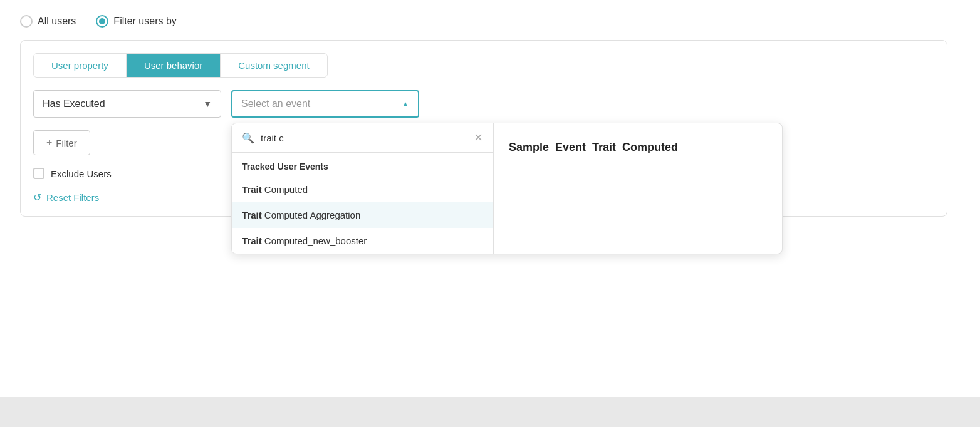  What do you see at coordinates (207, 104) in the screenshot?
I see `has-executed-arrow: ▼` at bounding box center [207, 104].